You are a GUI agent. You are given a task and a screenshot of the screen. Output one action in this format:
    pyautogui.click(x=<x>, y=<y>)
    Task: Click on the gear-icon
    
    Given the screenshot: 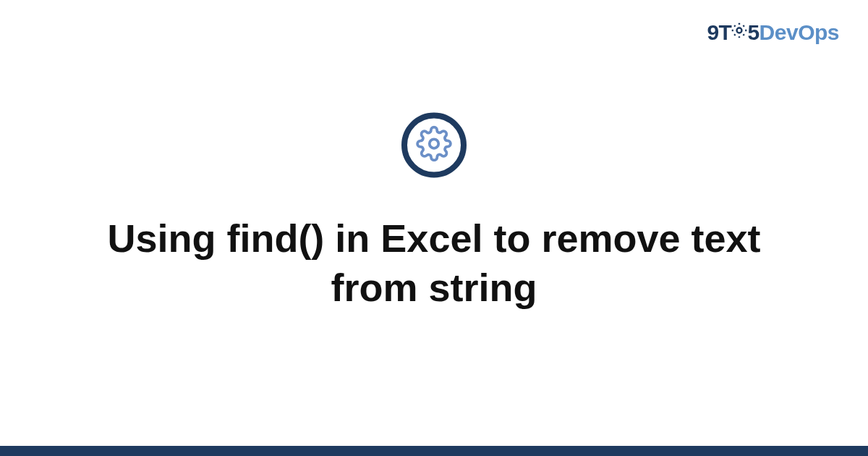 What is the action you would take?
    pyautogui.click(x=434, y=145)
    